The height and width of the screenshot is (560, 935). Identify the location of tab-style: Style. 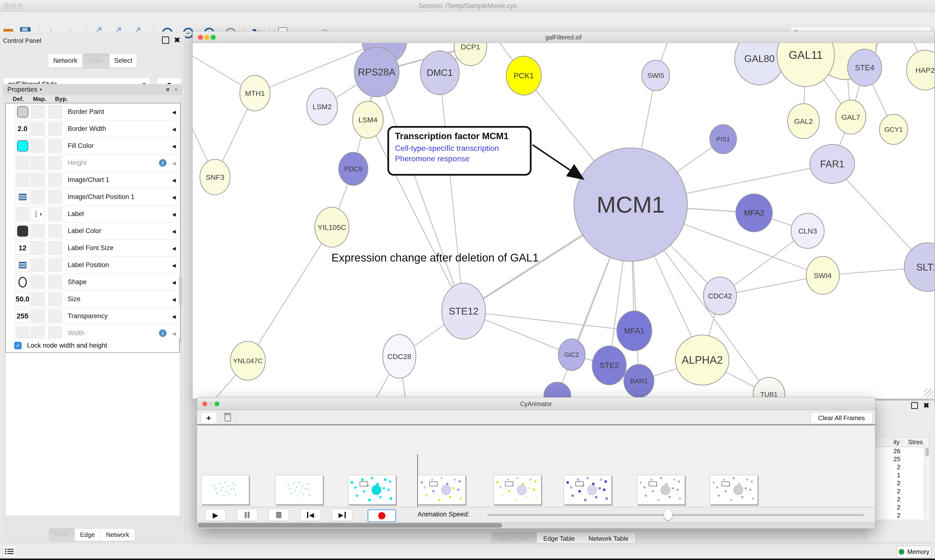
(96, 60).